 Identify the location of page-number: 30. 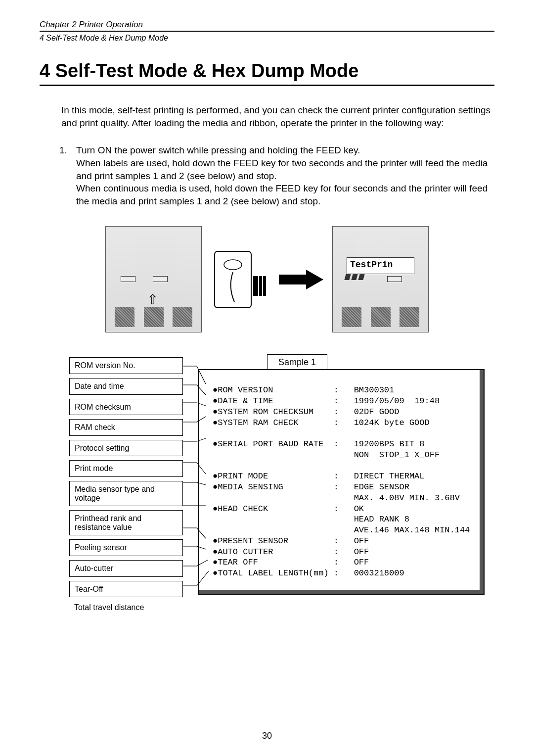
(267, 736).